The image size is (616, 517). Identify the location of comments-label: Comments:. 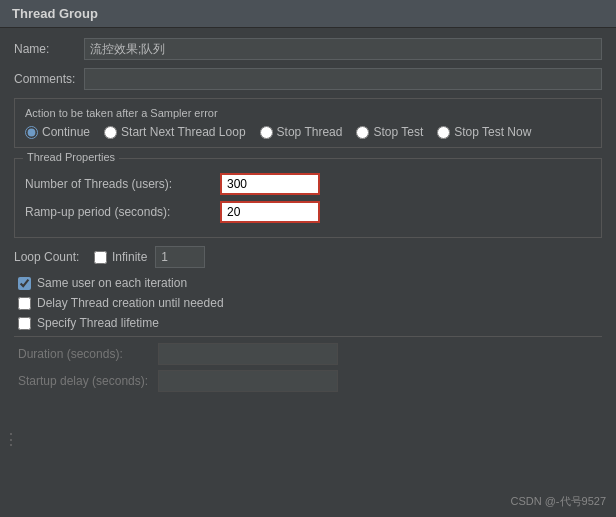
(49, 79).